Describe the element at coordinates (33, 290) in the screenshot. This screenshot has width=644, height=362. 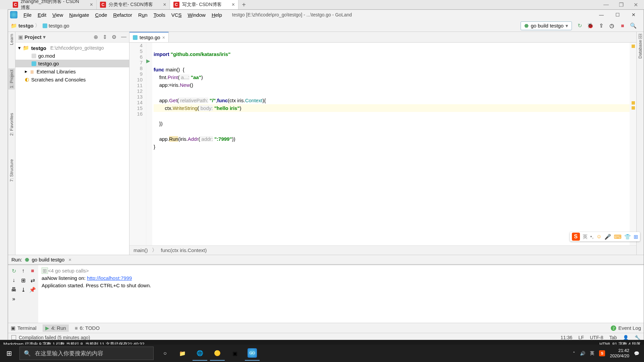
I see `pin-icon: 📌` at that location.